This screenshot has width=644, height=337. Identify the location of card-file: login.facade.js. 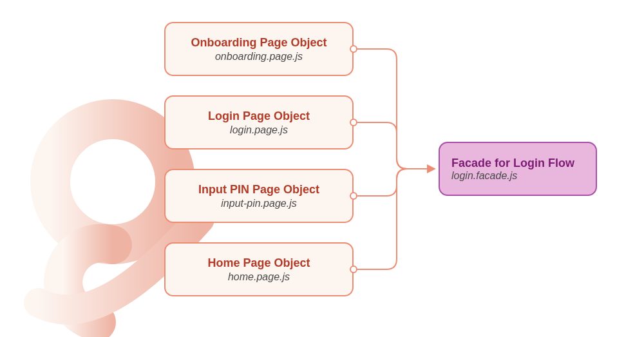
(524, 176).